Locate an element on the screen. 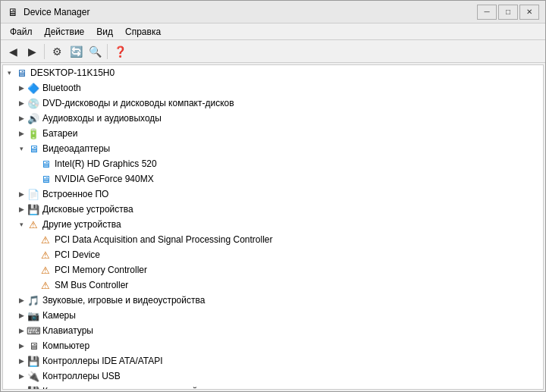 This screenshot has width=546, height=392. computer-icon: 🖥 is located at coordinates (21, 73).